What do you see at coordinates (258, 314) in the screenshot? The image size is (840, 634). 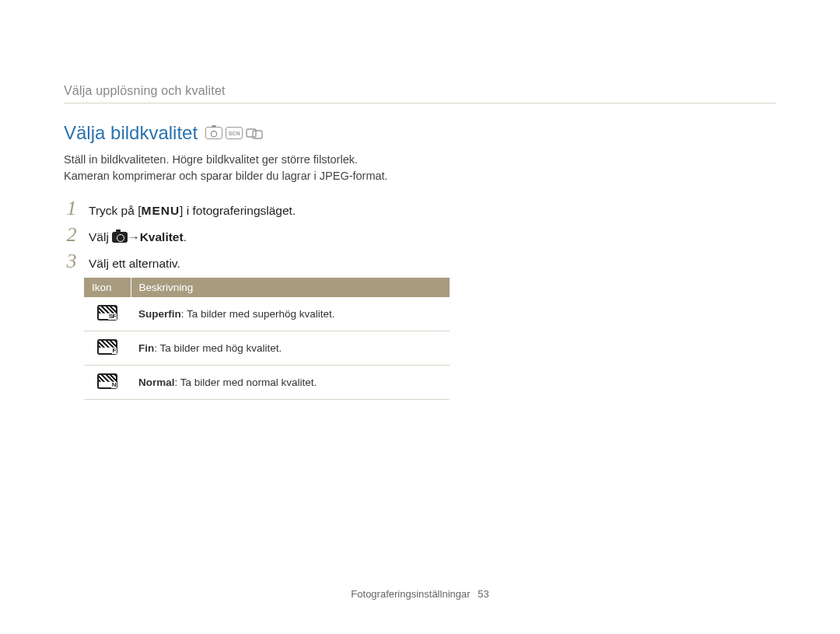 I see `quality-desc: : Ta bilder med superhög kvalitet.` at bounding box center [258, 314].